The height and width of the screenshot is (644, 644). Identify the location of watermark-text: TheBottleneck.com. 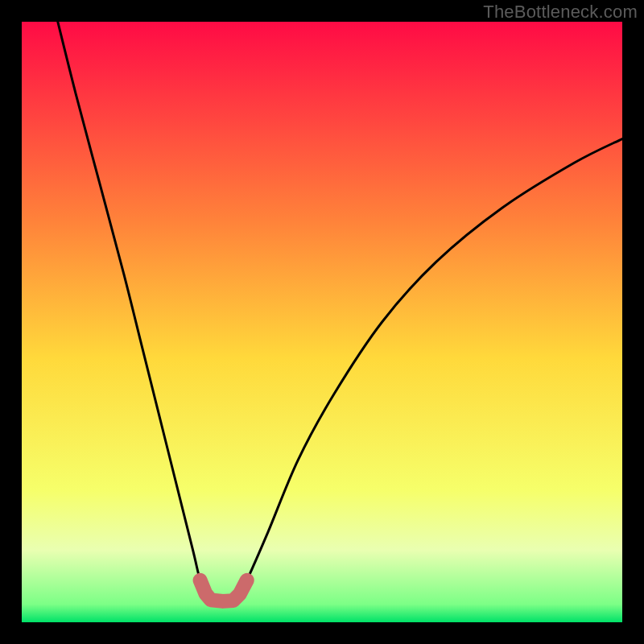
(560, 12).